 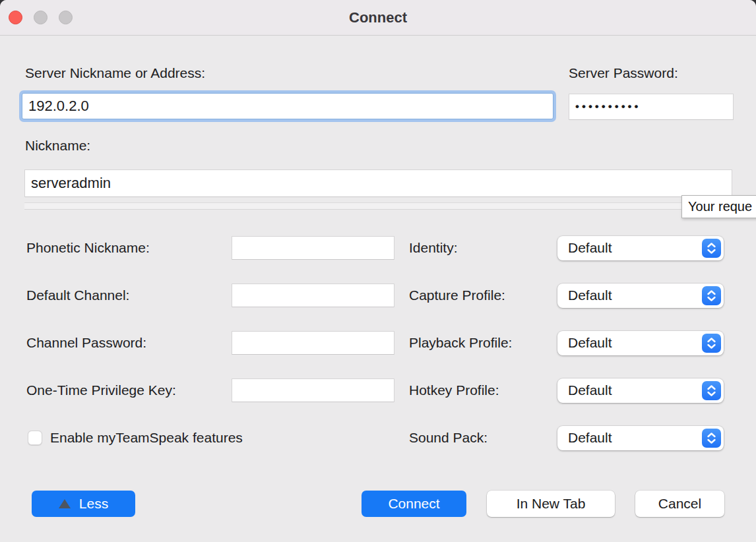 What do you see at coordinates (78, 295) in the screenshot?
I see `default-channel-label: Default Channel:` at bounding box center [78, 295].